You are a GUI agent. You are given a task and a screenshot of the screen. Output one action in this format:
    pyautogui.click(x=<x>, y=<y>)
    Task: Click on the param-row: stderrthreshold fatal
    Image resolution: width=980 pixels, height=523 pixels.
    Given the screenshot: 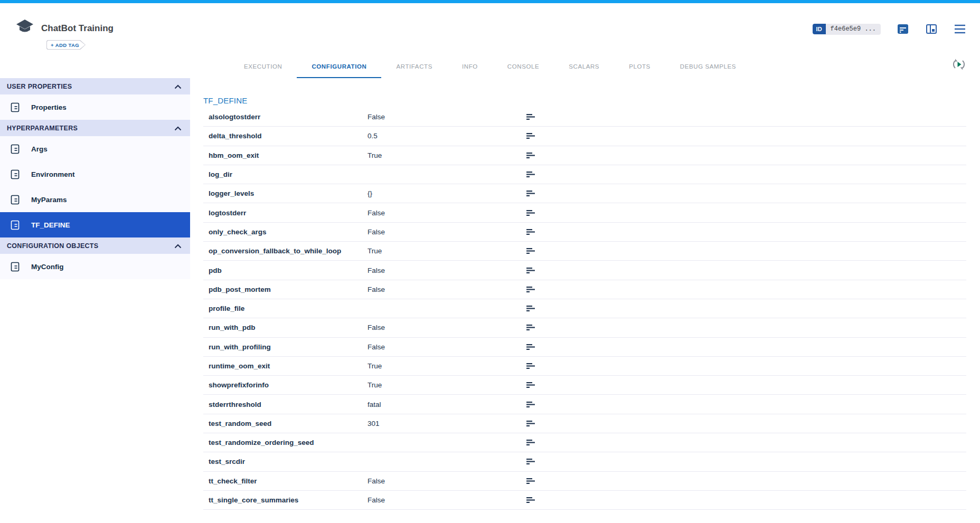 What is the action you would take?
    pyautogui.click(x=585, y=404)
    